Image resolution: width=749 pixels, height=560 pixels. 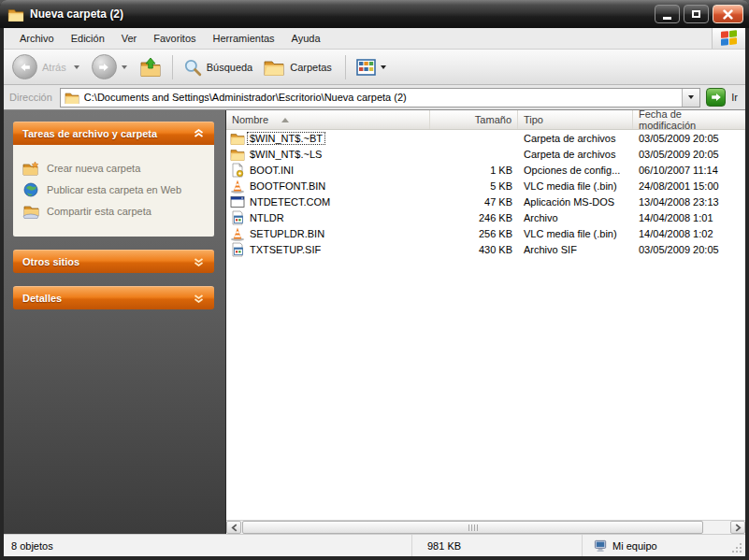 I want to click on views-button, so click(x=374, y=67).